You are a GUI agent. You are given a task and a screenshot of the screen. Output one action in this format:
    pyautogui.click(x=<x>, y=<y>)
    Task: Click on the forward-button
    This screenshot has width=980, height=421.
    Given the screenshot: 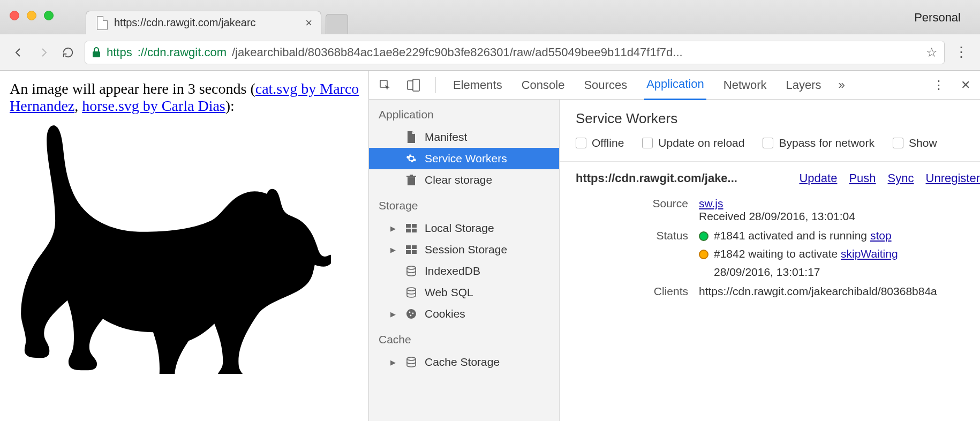 What is the action you would take?
    pyautogui.click(x=43, y=52)
    